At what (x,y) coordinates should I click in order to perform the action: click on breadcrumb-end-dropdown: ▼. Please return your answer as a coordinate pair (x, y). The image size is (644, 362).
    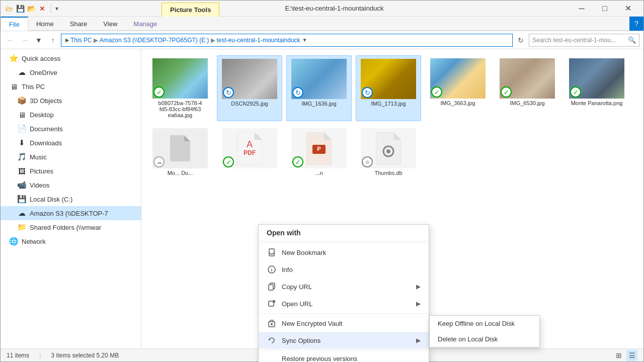
    Looking at the image, I should click on (305, 40).